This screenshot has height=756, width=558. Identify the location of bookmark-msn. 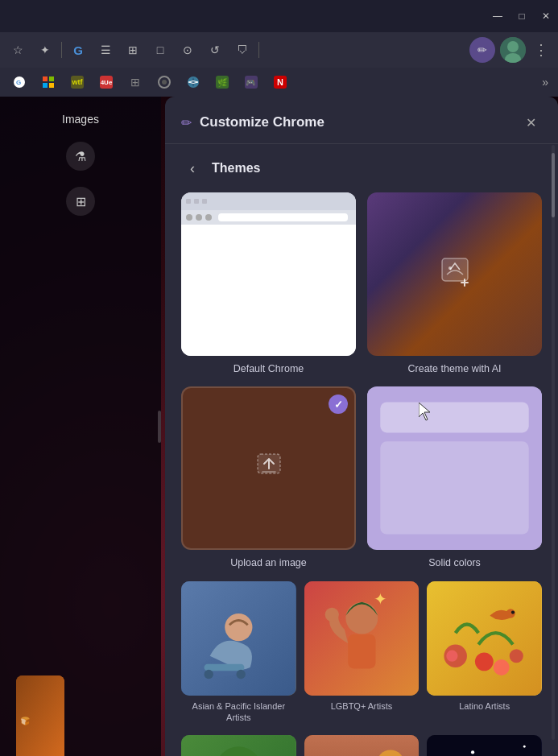
(48, 82).